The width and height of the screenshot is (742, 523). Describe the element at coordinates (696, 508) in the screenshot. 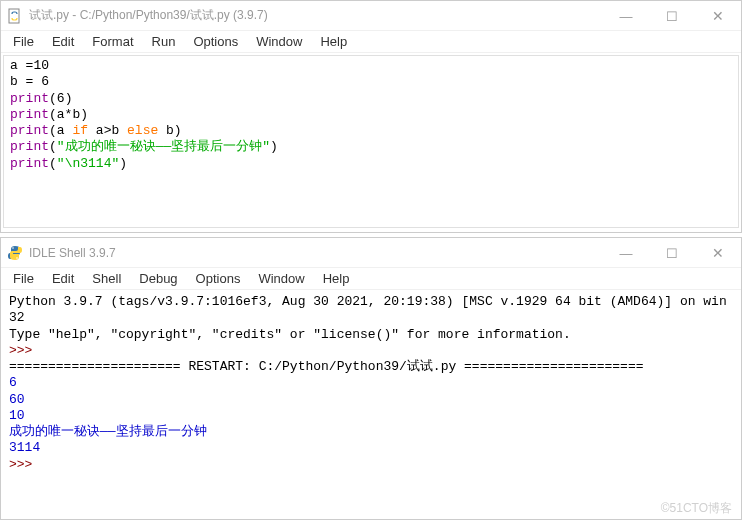

I see `watermark: ©51CTO博客` at that location.